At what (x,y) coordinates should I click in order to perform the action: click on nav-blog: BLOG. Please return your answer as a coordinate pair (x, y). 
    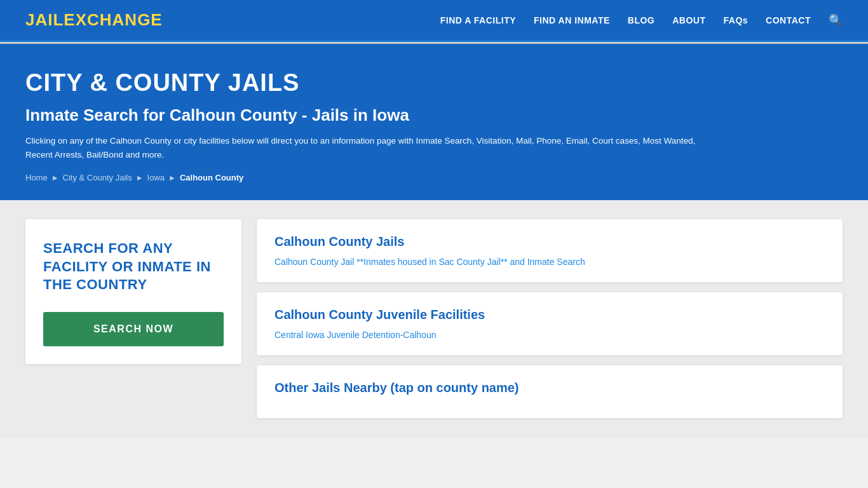
    Looking at the image, I should click on (641, 20).